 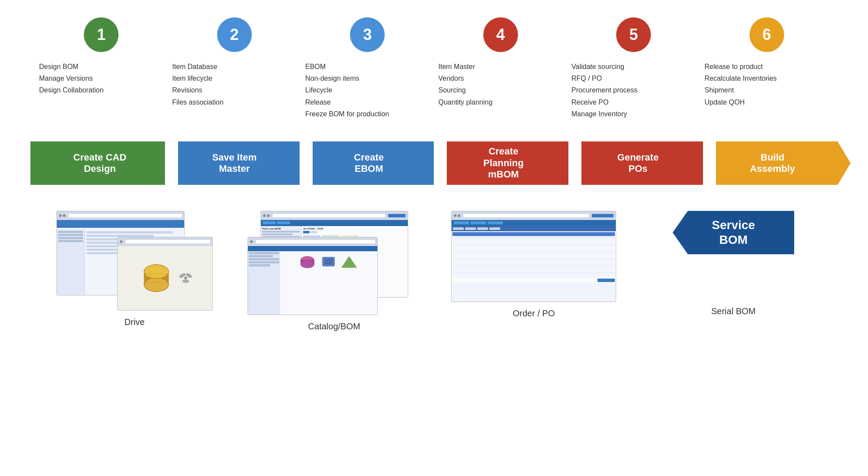 What do you see at coordinates (534, 234) in the screenshot?
I see `table-header-row` at bounding box center [534, 234].